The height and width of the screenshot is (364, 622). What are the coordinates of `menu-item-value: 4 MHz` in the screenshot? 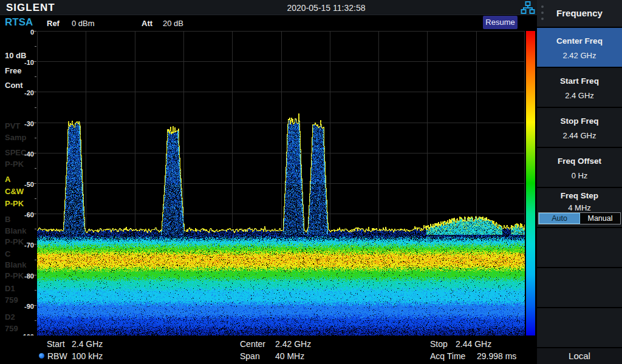 It's located at (579, 207).